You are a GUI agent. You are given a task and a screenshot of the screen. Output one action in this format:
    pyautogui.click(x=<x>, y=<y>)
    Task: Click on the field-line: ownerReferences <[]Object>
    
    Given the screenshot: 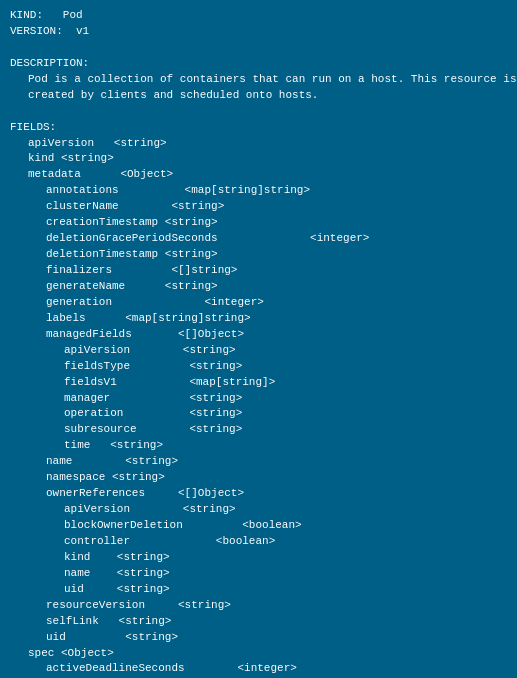 What is the action you would take?
    pyautogui.click(x=258, y=494)
    